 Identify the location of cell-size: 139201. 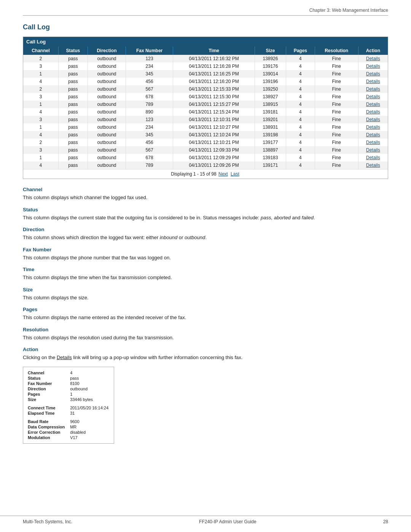
(270, 120).